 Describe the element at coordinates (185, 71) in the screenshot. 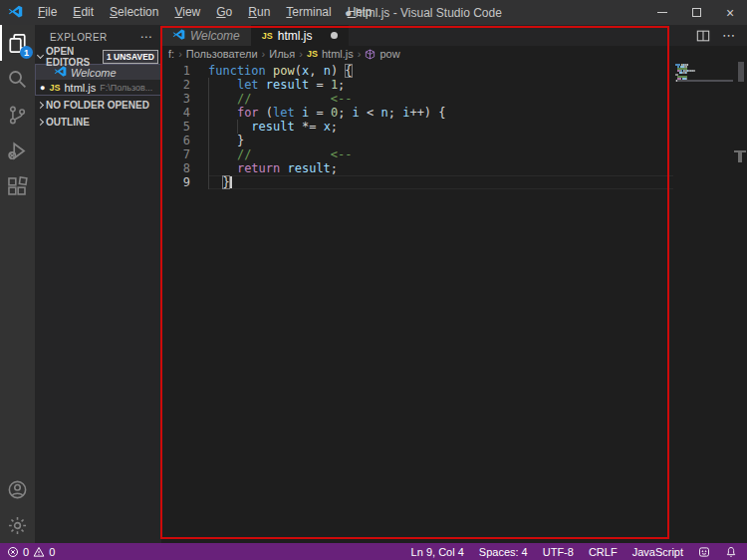

I see `line-number: 1` at that location.